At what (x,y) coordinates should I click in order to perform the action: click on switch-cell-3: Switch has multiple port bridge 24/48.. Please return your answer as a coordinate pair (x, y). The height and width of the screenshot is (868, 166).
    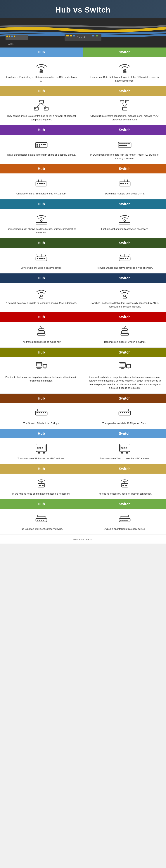
    Looking at the image, I should click on (125, 186).